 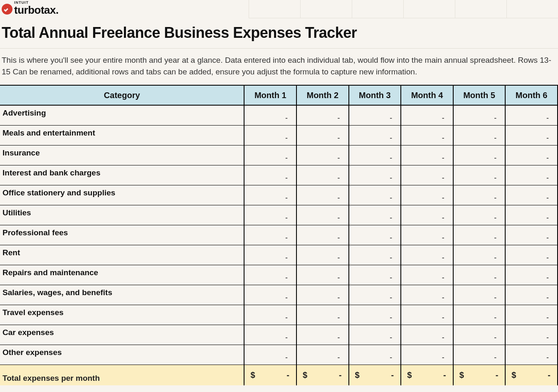 I want to click on category-cell: Meals and entertainment, so click(x=122, y=135).